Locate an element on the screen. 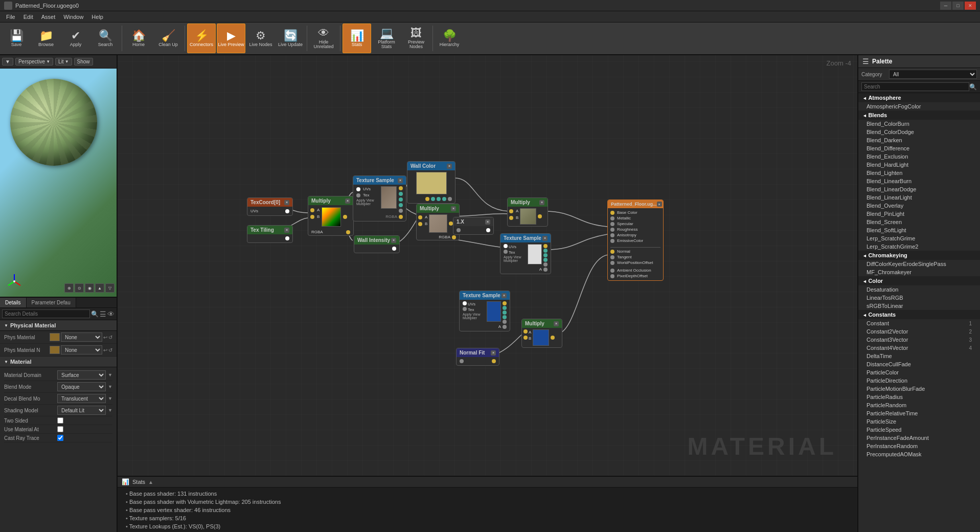  stats-expand: ▲ is located at coordinates (151, 482).